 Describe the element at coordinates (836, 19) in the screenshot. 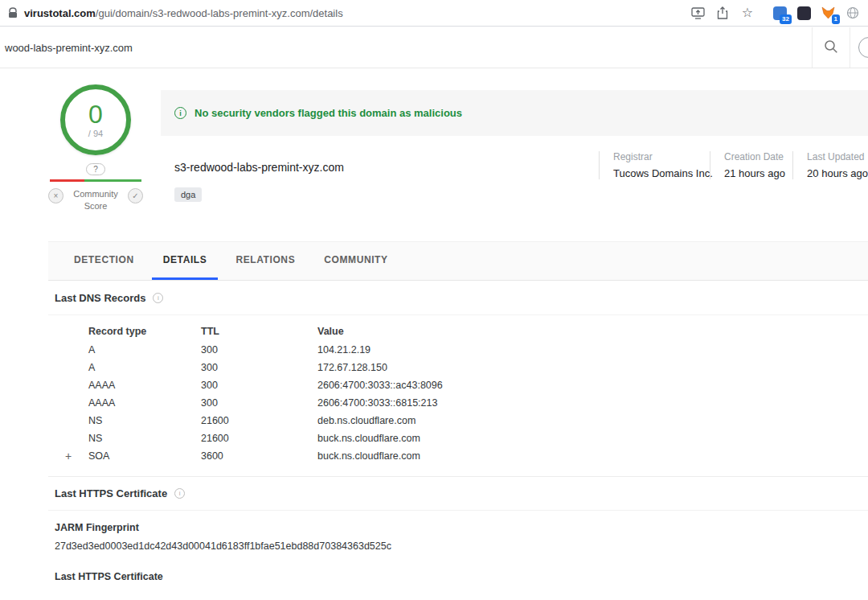

I see `extension-badge: 1` at that location.